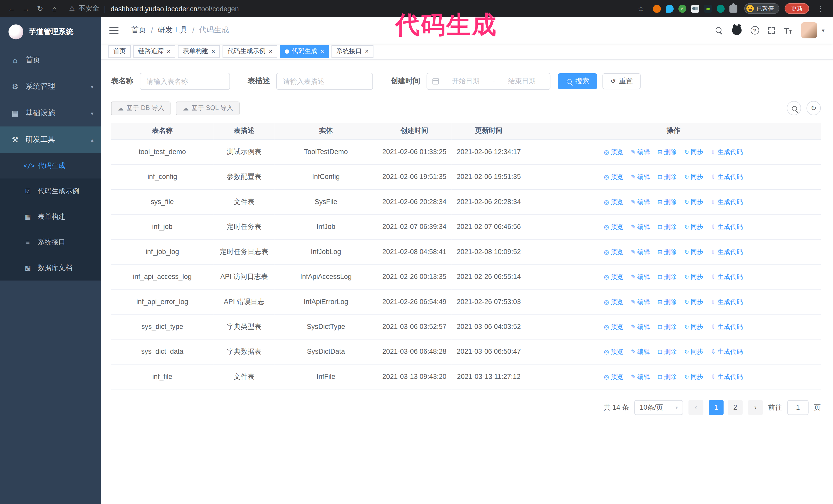  What do you see at coordinates (809, 30) in the screenshot?
I see `user-avatar` at bounding box center [809, 30].